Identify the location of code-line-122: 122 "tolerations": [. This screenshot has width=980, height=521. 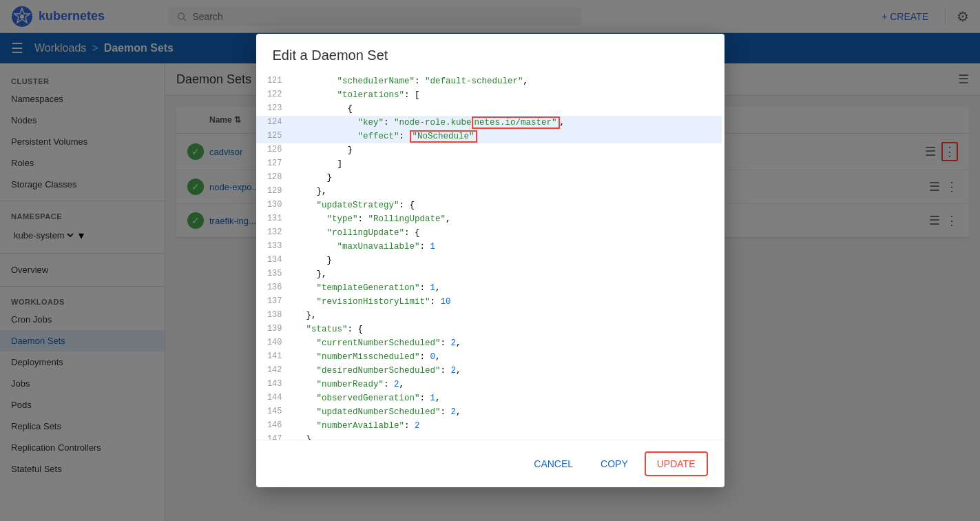
(489, 95).